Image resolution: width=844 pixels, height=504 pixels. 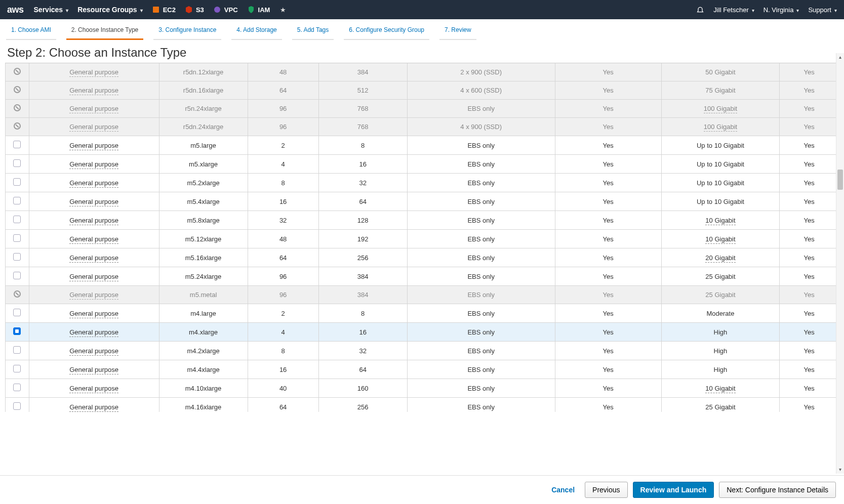 What do you see at coordinates (731, 10) in the screenshot?
I see `username-label: Jill Fetscher` at bounding box center [731, 10].